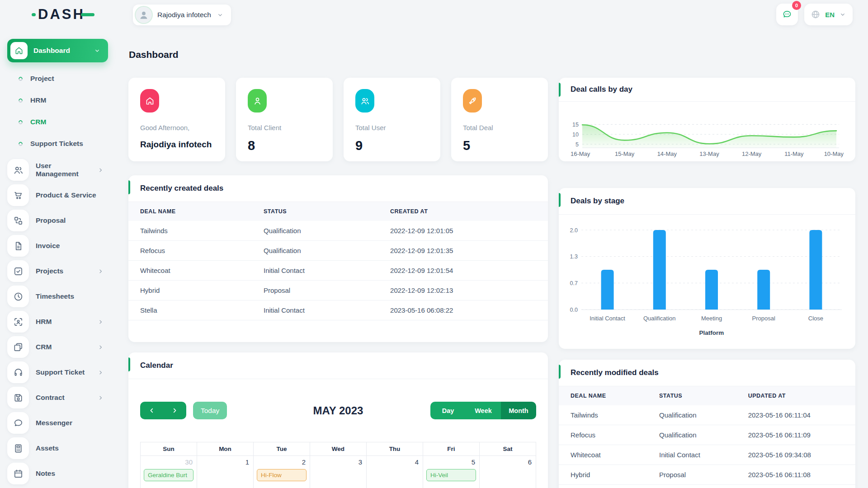 The width and height of the screenshot is (868, 488). I want to click on svg-text: Qualification, so click(660, 318).